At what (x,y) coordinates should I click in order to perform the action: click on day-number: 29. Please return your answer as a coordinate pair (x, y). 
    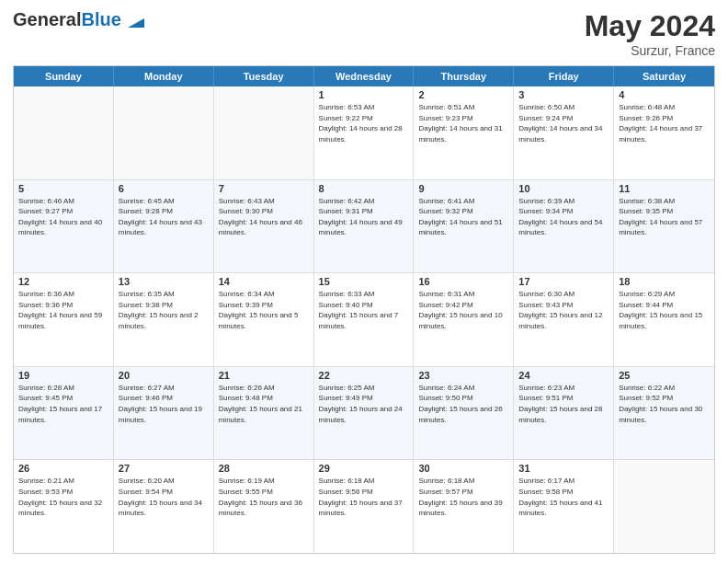
    Looking at the image, I should click on (364, 468).